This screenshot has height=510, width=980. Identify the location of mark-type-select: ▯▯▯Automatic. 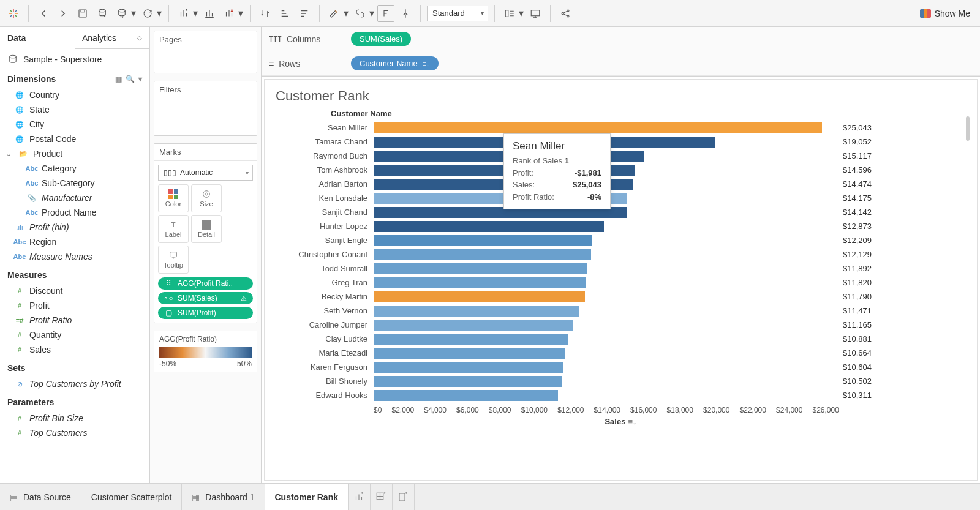
(206, 173).